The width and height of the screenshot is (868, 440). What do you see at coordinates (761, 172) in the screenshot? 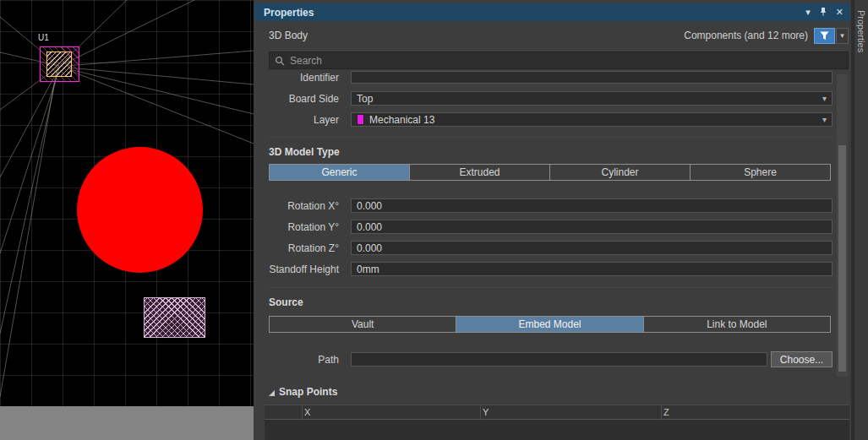
I see `model-type-option-sphere: Sphere` at bounding box center [761, 172].